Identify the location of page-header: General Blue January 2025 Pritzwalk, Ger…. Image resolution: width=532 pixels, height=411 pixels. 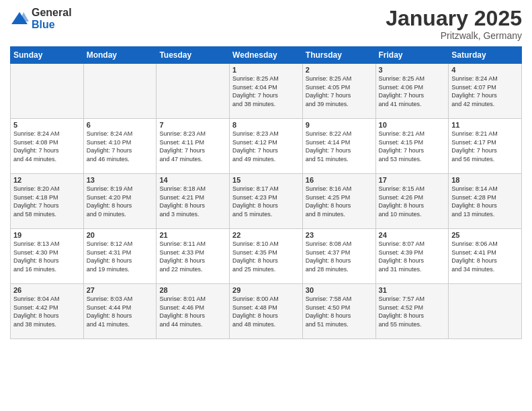
(266, 24).